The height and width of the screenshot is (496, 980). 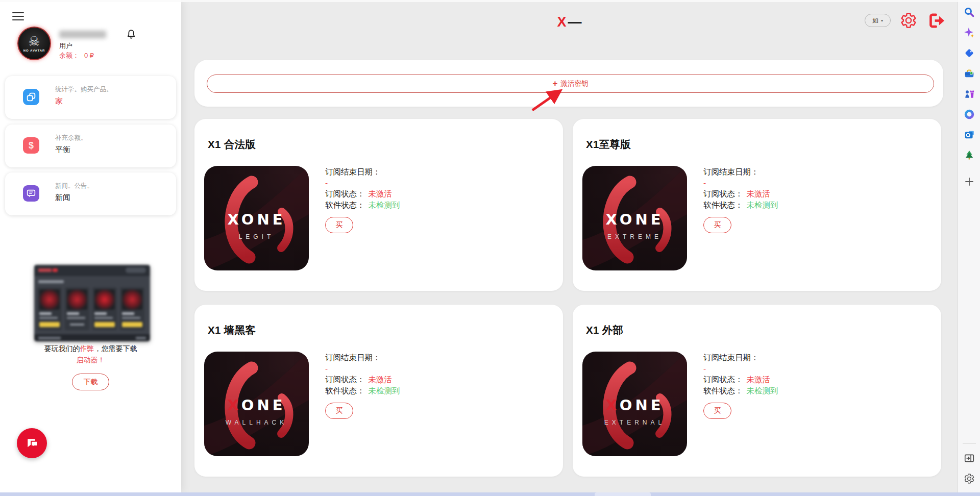 I want to click on dollar-icon: $, so click(x=31, y=145).